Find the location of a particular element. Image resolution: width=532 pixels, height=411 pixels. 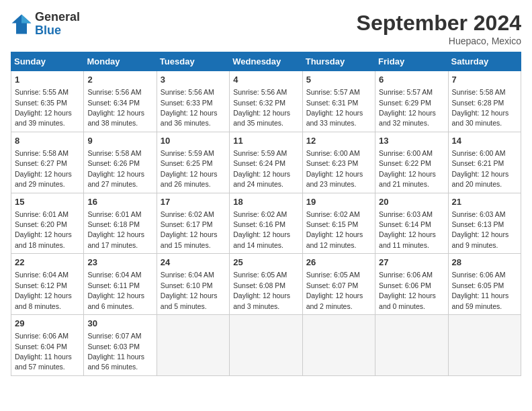

day-number-30: 30 is located at coordinates (120, 324).